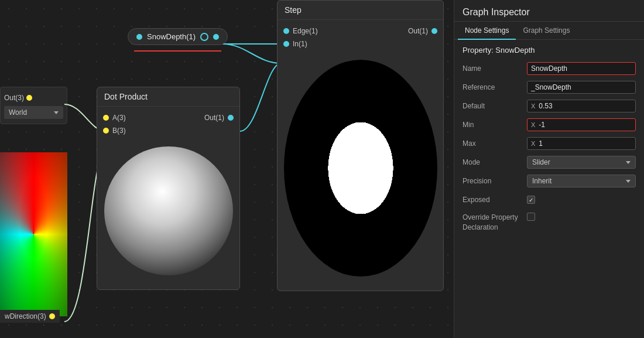 The image size is (644, 338). What do you see at coordinates (286, 44) in the screenshot?
I see `step-in-dot` at bounding box center [286, 44].